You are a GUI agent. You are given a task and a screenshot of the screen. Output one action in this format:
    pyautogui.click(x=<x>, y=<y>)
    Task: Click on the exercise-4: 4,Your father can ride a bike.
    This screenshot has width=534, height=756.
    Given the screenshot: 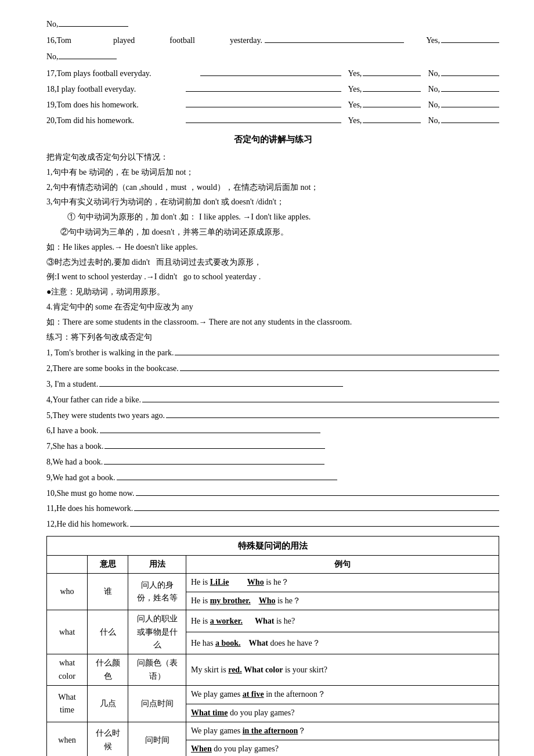 What is the action you would take?
    pyautogui.click(x=273, y=400)
    